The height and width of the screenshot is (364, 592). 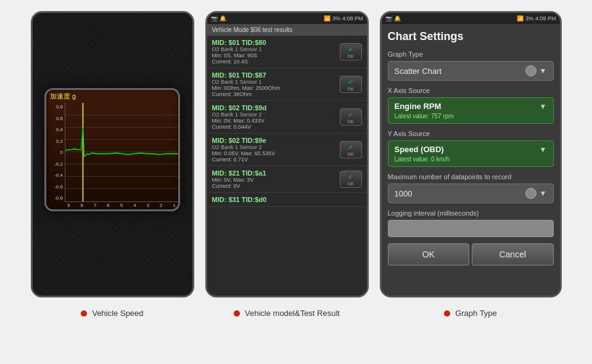 What do you see at coordinates (276, 108) in the screenshot?
I see `test-mid-3: MID: $02 TID:$9d` at bounding box center [276, 108].